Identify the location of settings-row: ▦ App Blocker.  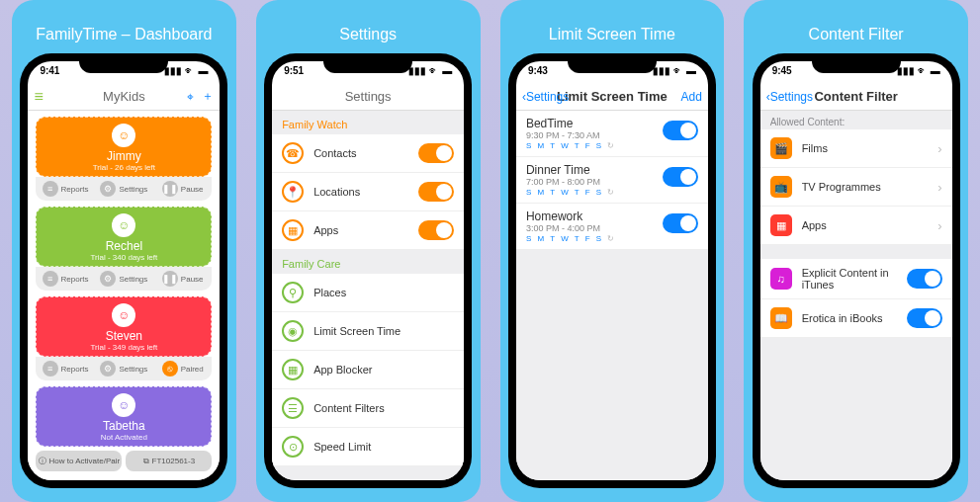
(368, 370).